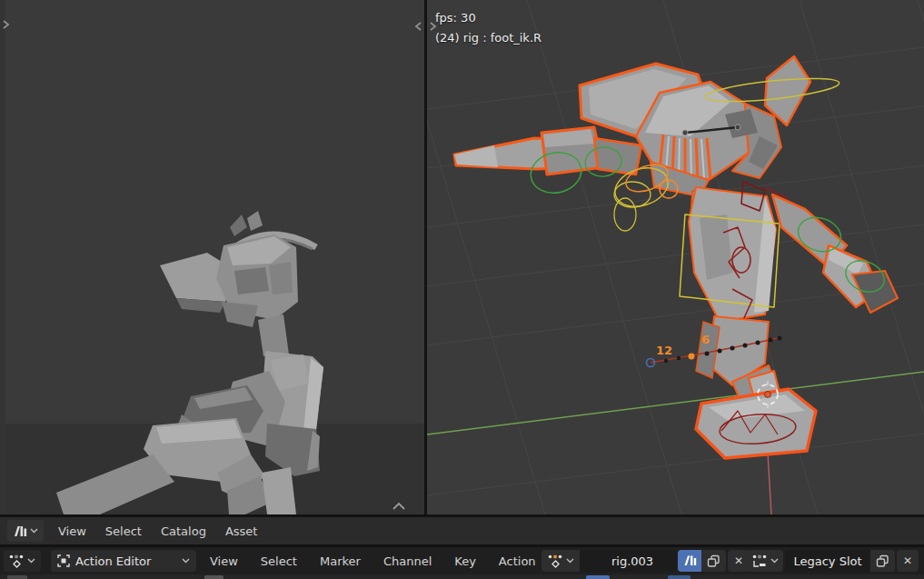 The image size is (924, 579). What do you see at coordinates (5, 25) in the screenshot?
I see `sidebar-toggle-icon` at bounding box center [5, 25].